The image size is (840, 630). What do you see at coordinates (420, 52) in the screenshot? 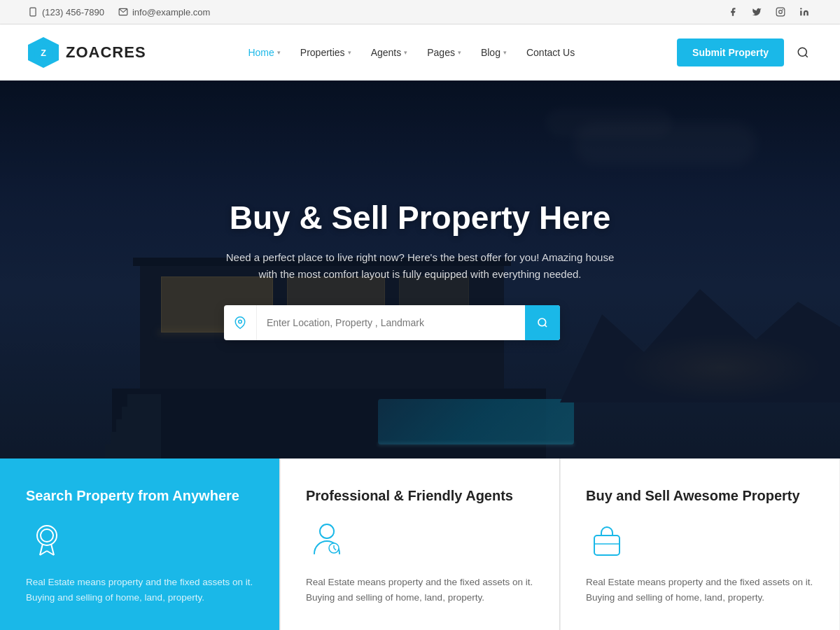
I see `header: Z ZOACRES Home ▾ Properties ▾ Agents ▾ P…` at bounding box center [420, 52].